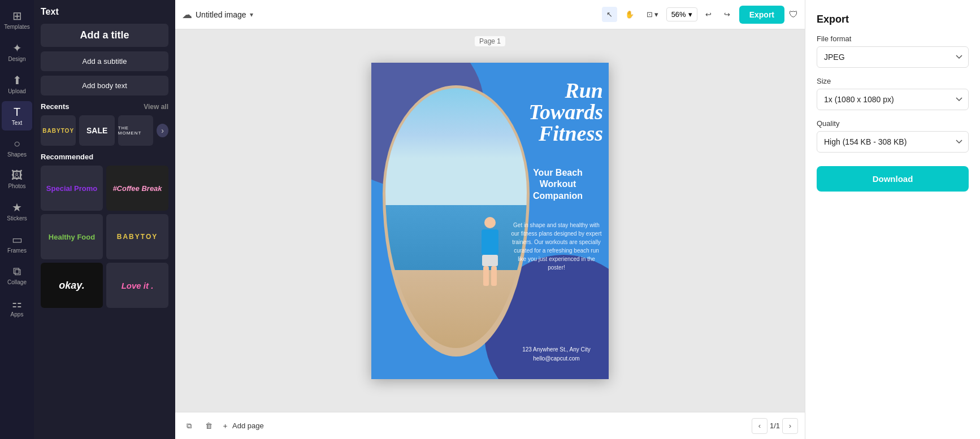 The width and height of the screenshot is (980, 439). Describe the element at coordinates (17, 243) in the screenshot. I see `sidebar-item-frames: ▭ Frames` at that location.